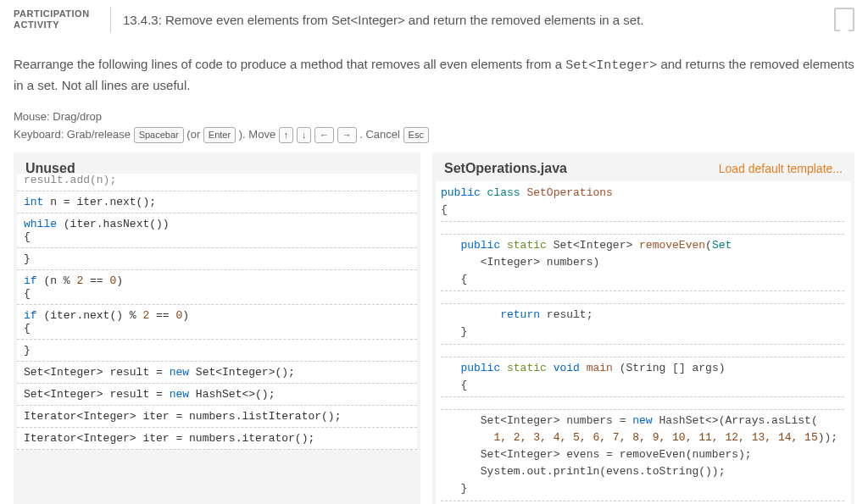 The image size is (868, 504). What do you see at coordinates (304, 136) in the screenshot?
I see `down-key: ↓` at bounding box center [304, 136].